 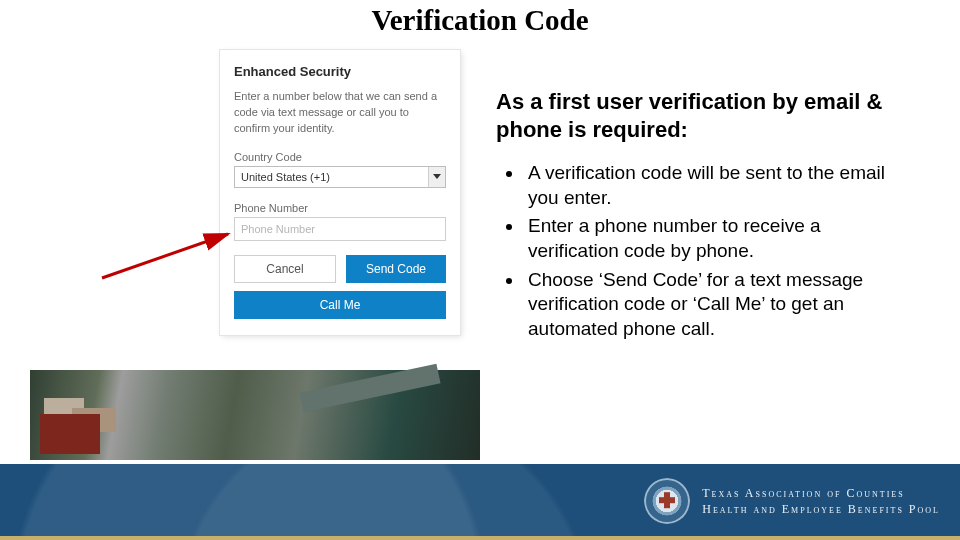 I want to click on enhanced-security-panel: Enhanced Security Enter a number below t…, so click(x=340, y=192).